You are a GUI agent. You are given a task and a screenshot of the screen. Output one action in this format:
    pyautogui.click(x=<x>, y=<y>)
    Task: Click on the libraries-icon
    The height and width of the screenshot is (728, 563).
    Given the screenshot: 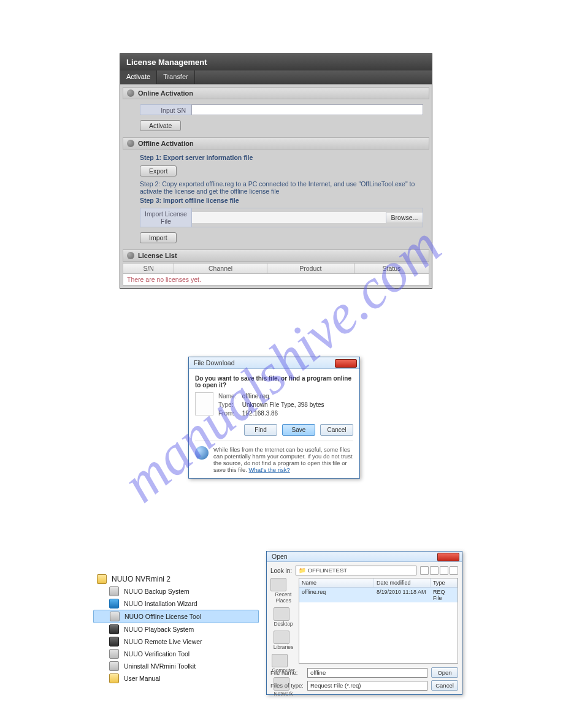 What is the action you would take?
    pyautogui.click(x=282, y=637)
    